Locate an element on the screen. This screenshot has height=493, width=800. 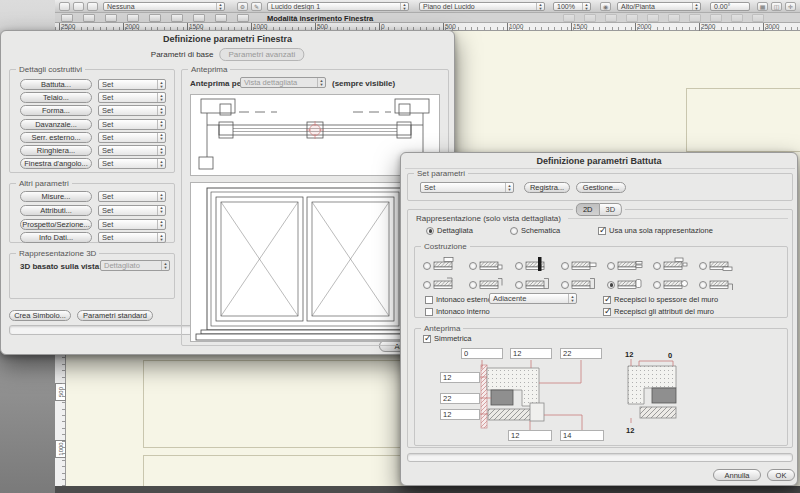
forma-button: Forma... is located at coordinates (56, 110).